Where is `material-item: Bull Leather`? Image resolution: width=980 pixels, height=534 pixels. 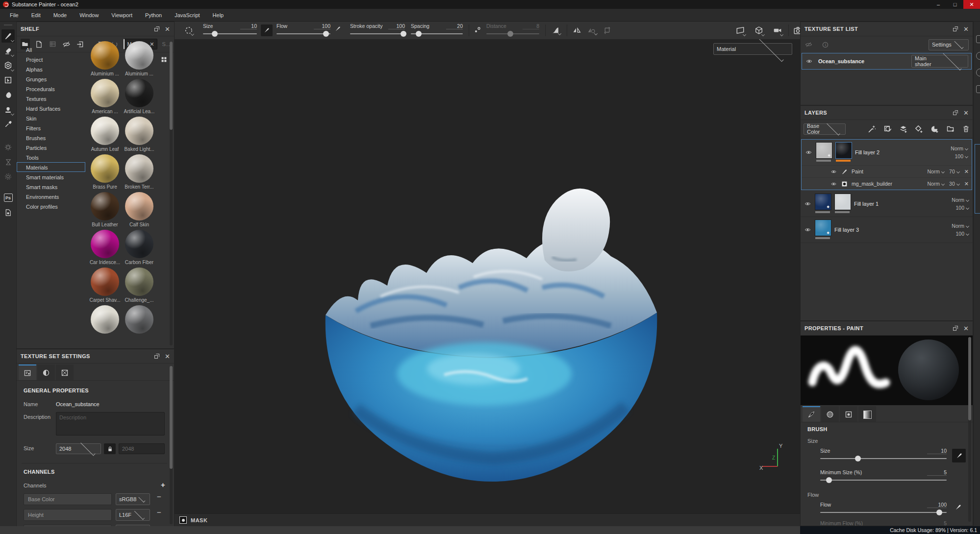
material-item: Bull Leather is located at coordinates (105, 210).